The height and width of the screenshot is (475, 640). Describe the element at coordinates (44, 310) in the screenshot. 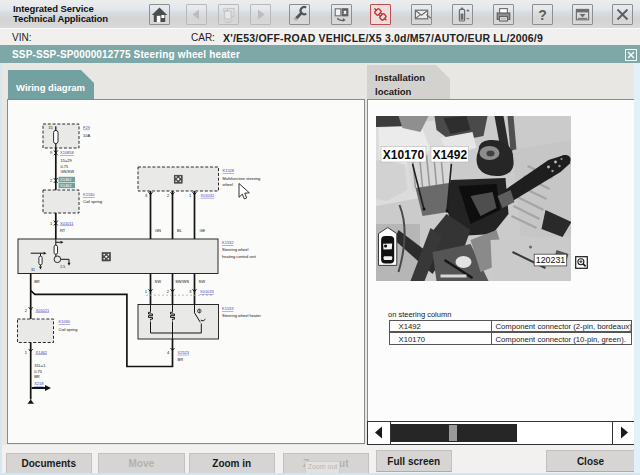

I see `svg-text: X01021` at that location.